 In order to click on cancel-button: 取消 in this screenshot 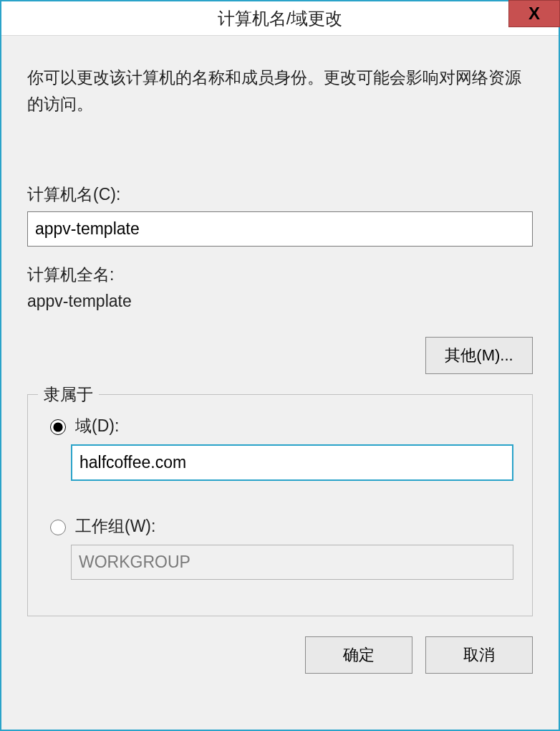, I will do `click(479, 655)`.